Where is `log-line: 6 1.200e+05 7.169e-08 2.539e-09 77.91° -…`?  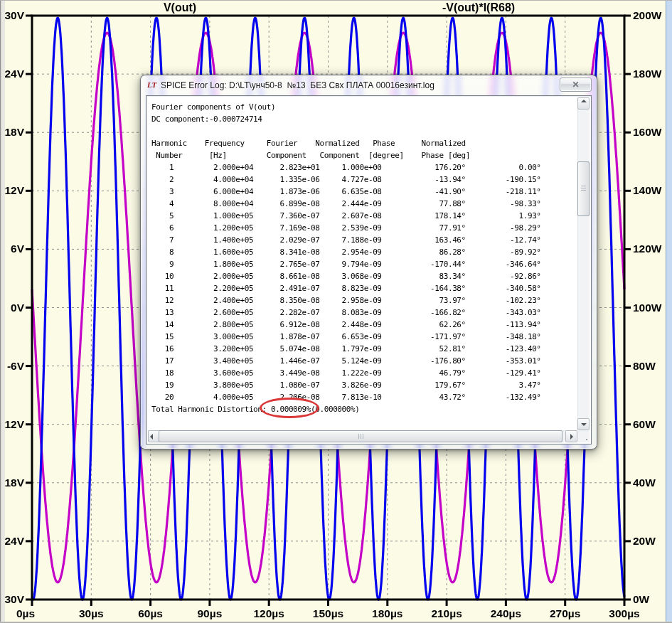
log-line: 6 1.200e+05 7.169e-08 2.539e-09 77.91° -… is located at coordinates (364, 228).